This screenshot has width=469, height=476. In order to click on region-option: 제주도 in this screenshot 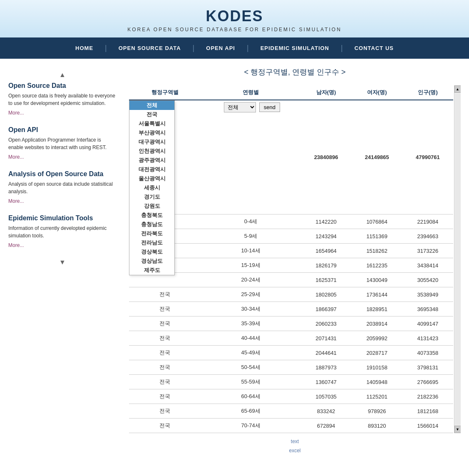, I will do `click(152, 270)`.